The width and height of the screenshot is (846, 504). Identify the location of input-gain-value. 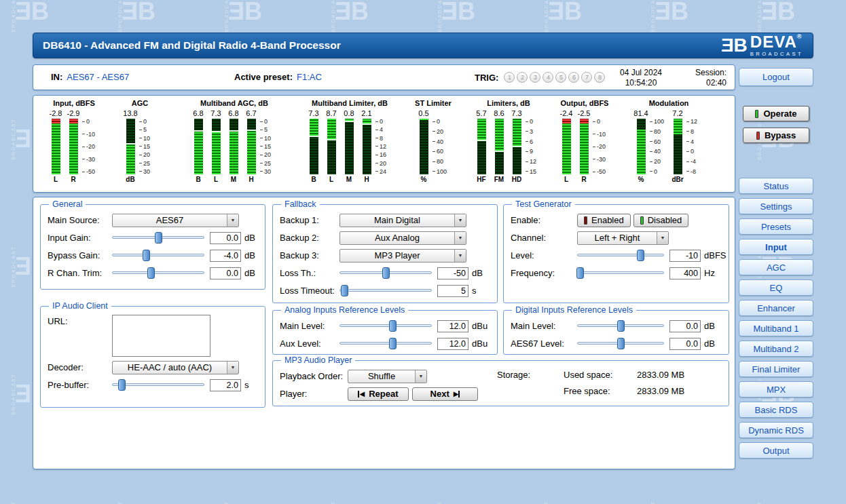
(225, 238).